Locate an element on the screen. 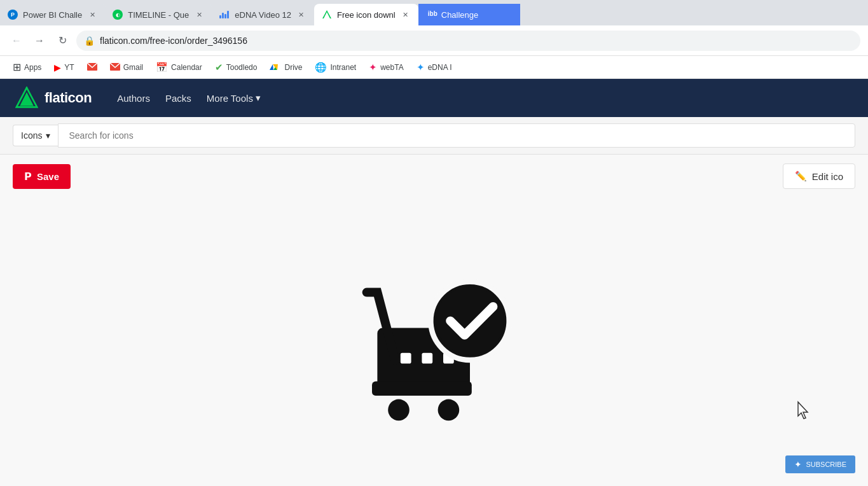  bookmark-toodledo-label: Toodledo is located at coordinates (242, 67).